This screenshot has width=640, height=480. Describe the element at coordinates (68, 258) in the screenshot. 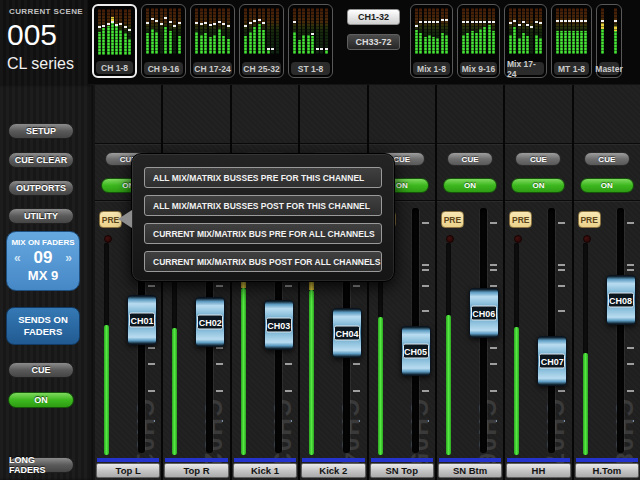

I see `next-mix-icon: »` at that location.